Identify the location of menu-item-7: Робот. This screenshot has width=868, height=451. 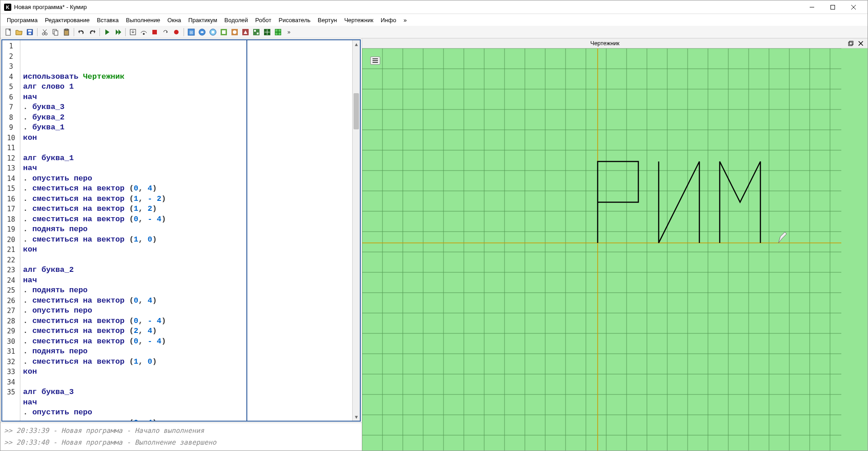
(264, 20).